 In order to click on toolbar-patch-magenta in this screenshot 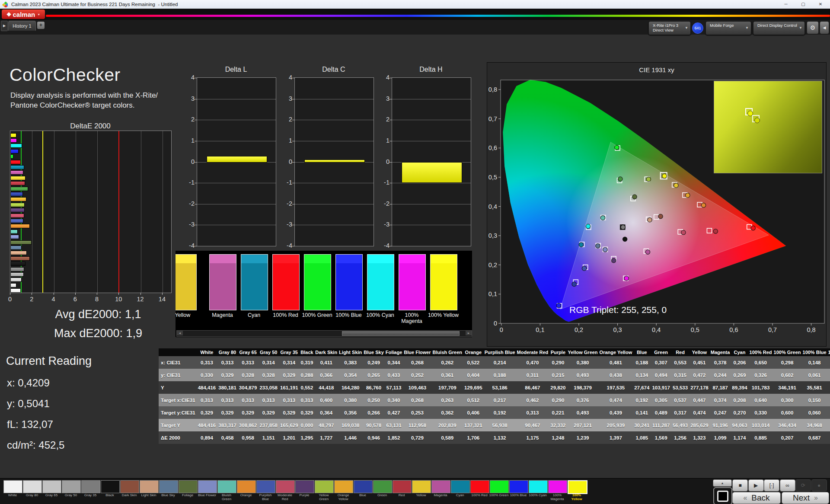, I will do `click(441, 487)`.